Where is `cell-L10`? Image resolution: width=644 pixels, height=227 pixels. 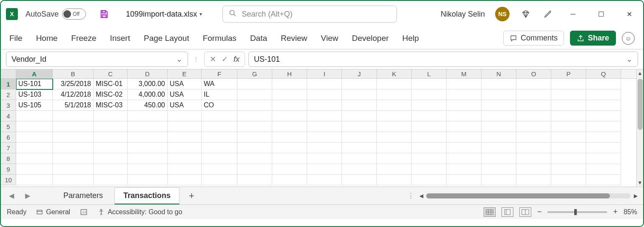 cell-L10 is located at coordinates (429, 180).